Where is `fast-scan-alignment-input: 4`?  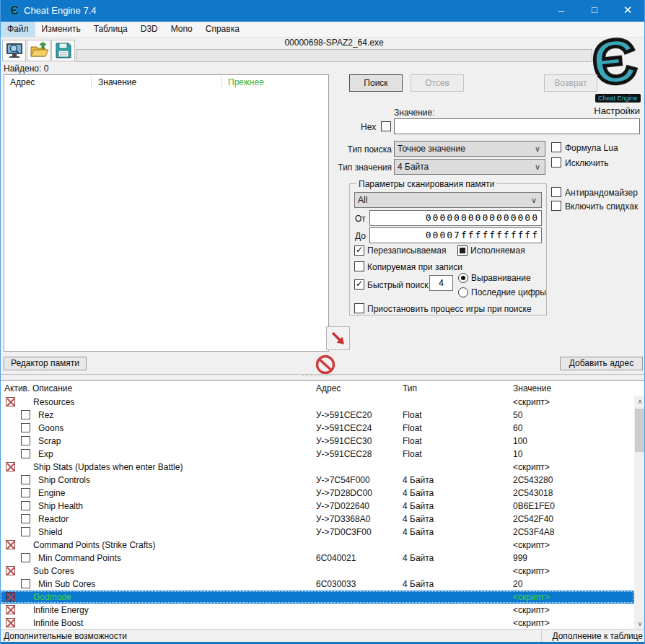 fast-scan-alignment-input: 4 is located at coordinates (442, 283).